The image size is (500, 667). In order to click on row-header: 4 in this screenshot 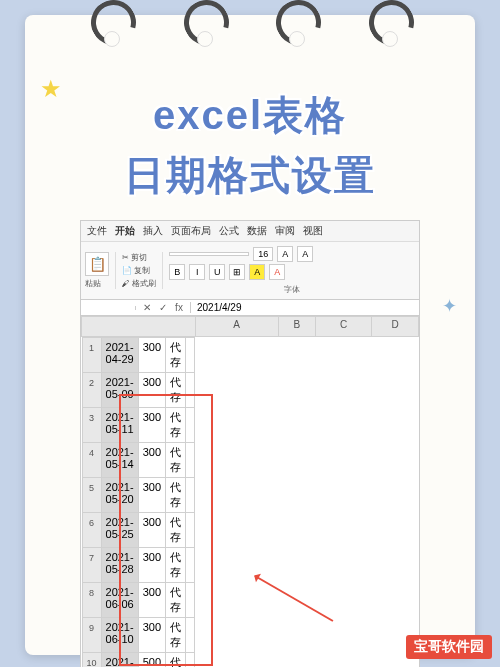, I will do `click(92, 460)`.